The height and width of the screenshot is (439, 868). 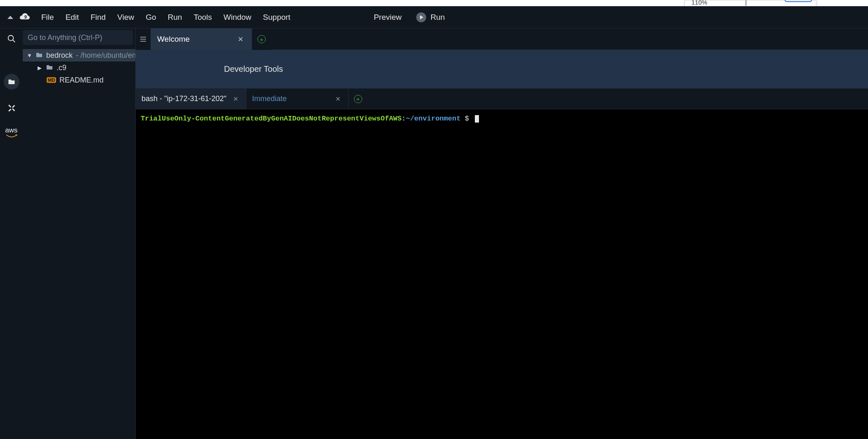 I want to click on left-icon-rail: aws, so click(x=12, y=234).